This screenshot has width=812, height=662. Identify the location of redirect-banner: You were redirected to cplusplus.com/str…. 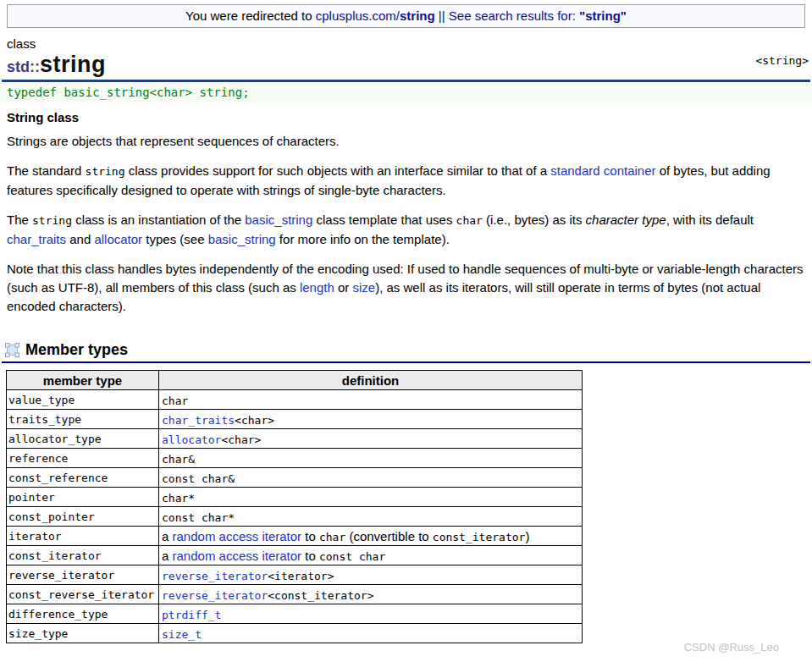
(406, 16).